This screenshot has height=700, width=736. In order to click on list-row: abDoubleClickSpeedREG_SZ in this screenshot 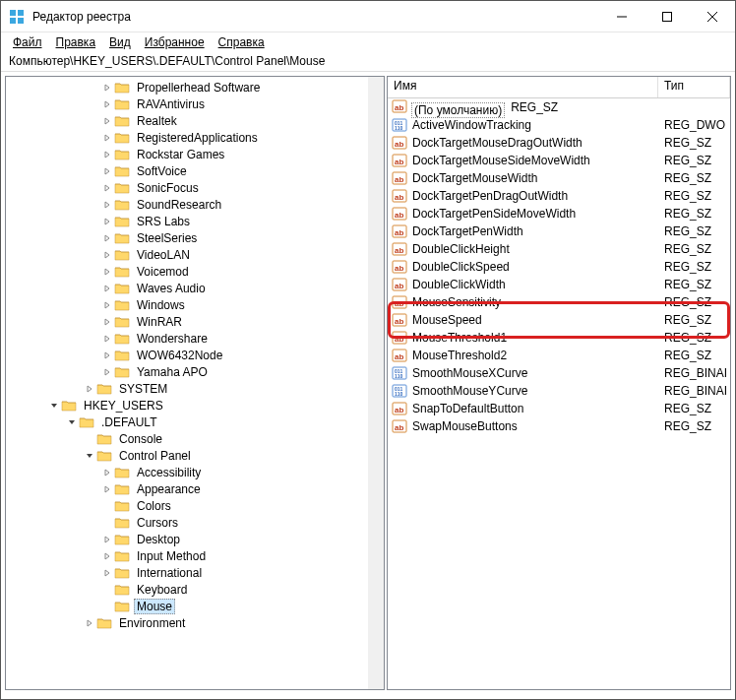, I will do `click(559, 267)`.